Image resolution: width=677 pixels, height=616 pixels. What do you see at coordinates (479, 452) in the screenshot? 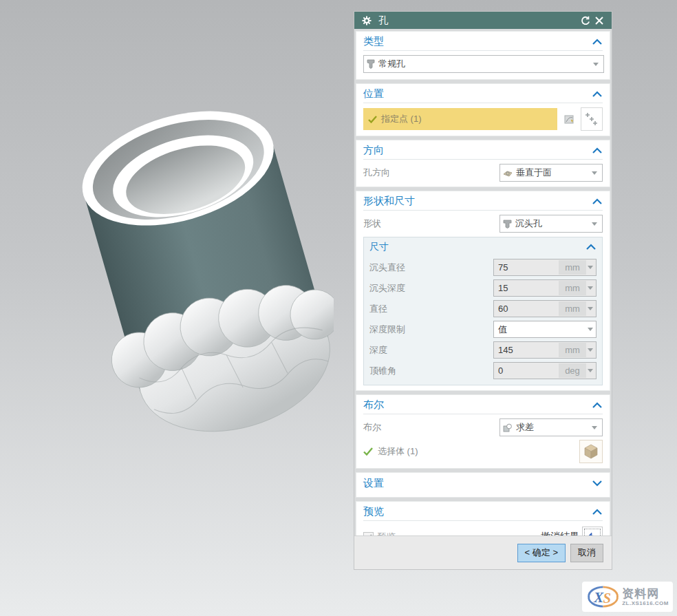
I see `select-body-label: 选择体 (1)` at bounding box center [479, 452].